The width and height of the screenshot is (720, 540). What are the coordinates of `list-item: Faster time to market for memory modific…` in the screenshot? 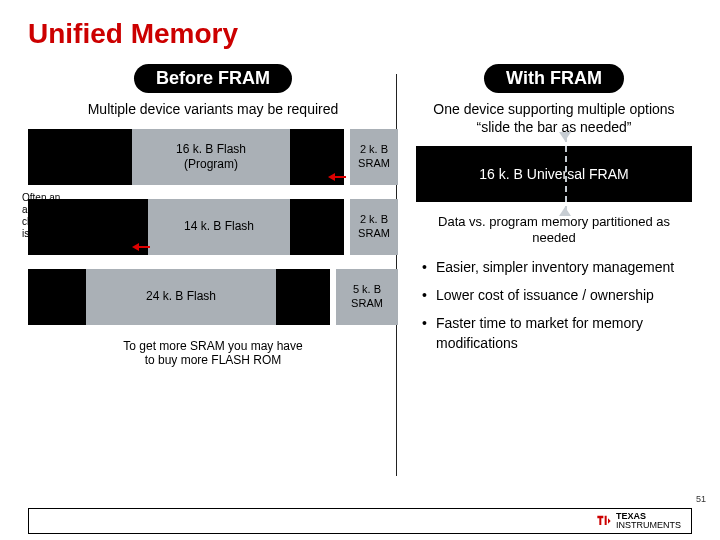 It's located at (557, 334).